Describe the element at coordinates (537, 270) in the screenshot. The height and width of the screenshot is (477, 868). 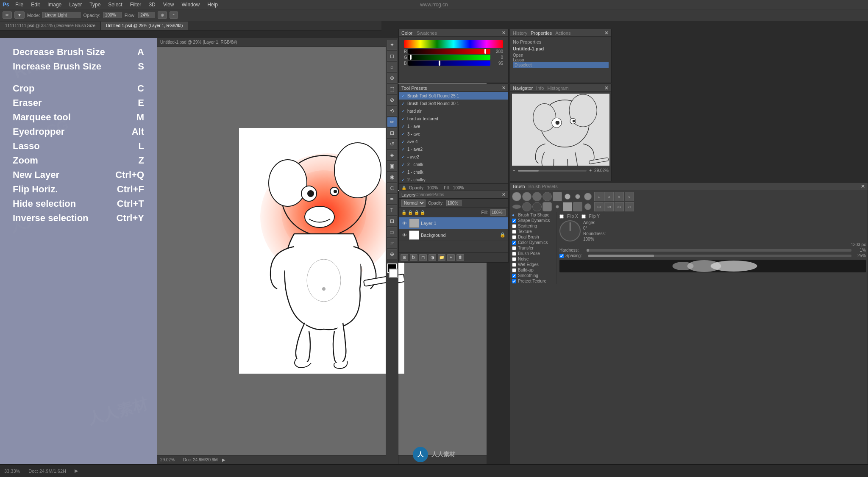
I see `build-up-label: Build-up` at that location.